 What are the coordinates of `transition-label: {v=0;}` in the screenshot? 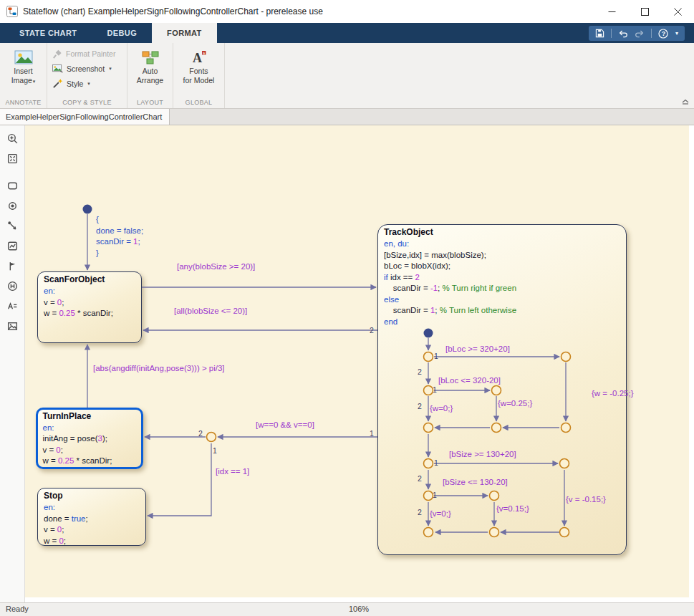 It's located at (440, 514).